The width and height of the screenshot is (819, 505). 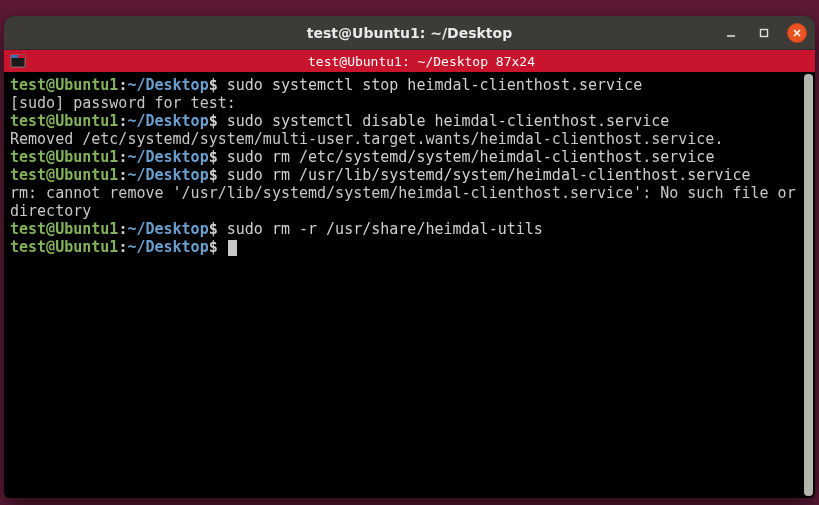 I want to click on cmd-line: sudo systemctl stop heimdal-clienthost.s…, so click(x=430, y=85).